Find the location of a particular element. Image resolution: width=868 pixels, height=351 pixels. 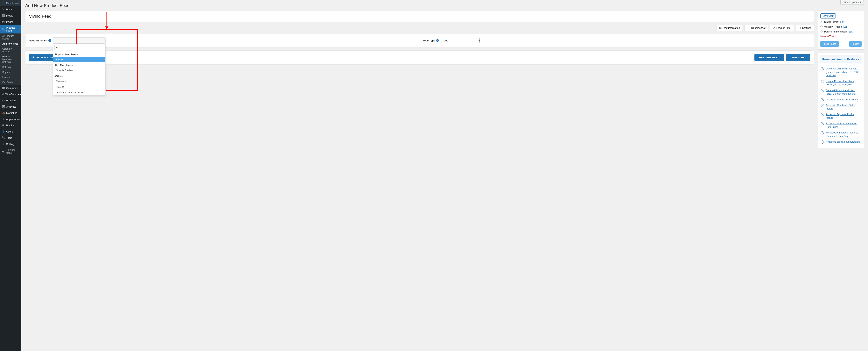

move-to-trash-link: Move to Trash is located at coordinates (828, 36).